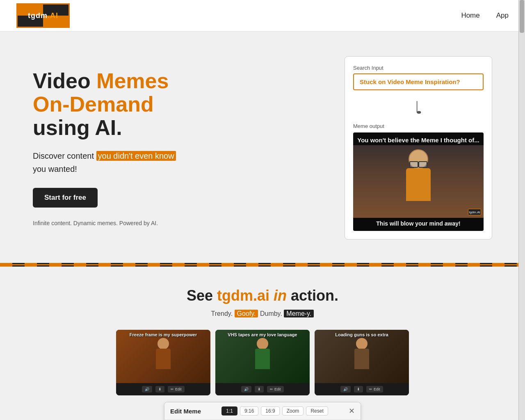 This screenshot has width=525, height=420. What do you see at coordinates (262, 389) in the screenshot?
I see `meme-card-2-controls: 🔊 ⬇ ✏ Edit` at bounding box center [262, 389].